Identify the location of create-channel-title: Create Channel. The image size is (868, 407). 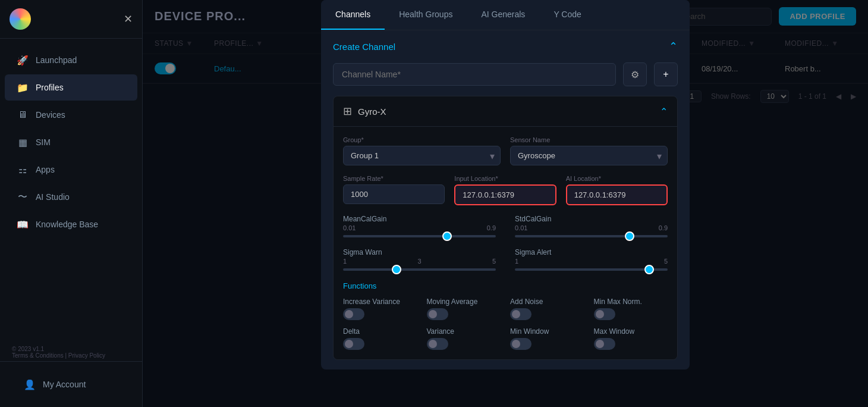
(364, 46).